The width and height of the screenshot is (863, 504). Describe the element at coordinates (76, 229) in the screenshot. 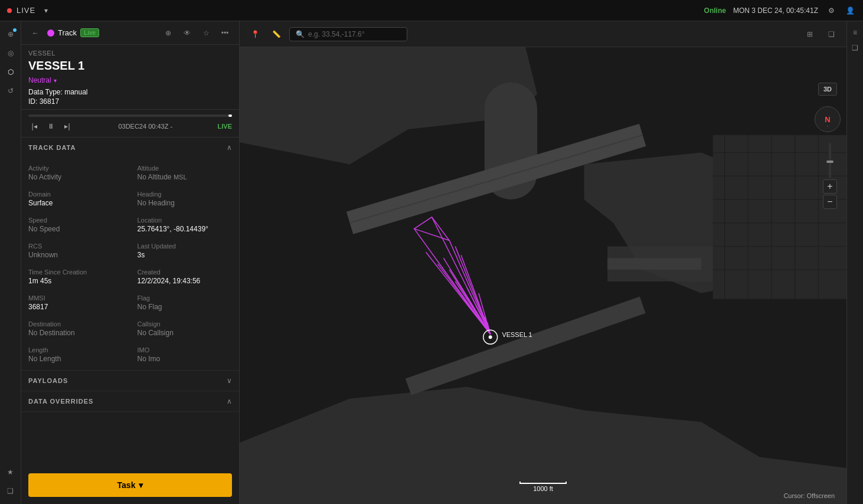

I see `speed-value: No Speed` at that location.